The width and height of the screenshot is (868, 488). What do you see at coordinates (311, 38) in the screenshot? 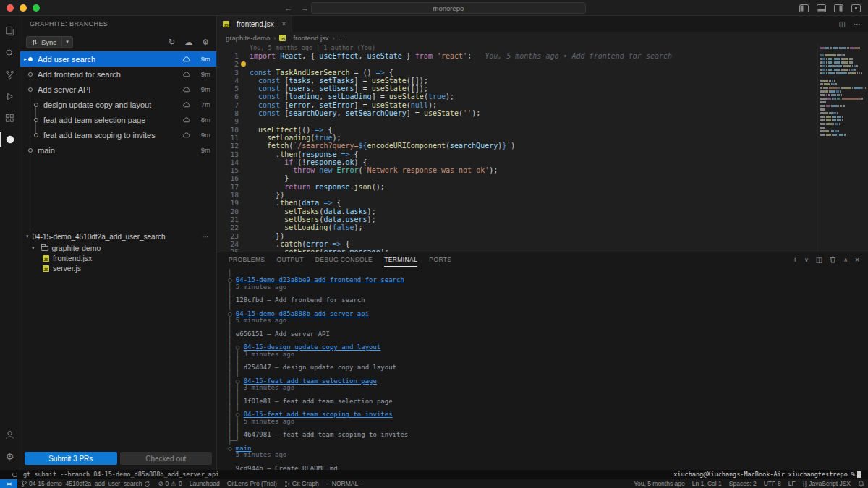
I see `breadcrumb-file: frontend.jsx` at bounding box center [311, 38].